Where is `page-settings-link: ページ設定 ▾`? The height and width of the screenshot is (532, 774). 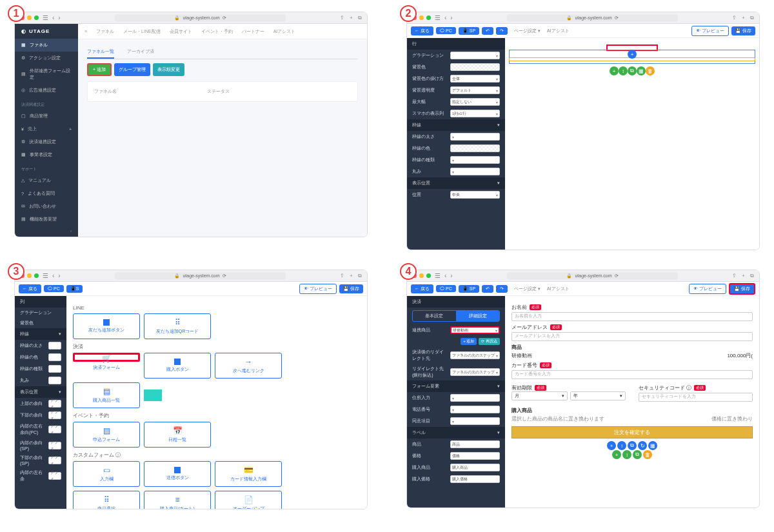
page-settings-link: ページ設定 ▾ is located at coordinates (528, 31).